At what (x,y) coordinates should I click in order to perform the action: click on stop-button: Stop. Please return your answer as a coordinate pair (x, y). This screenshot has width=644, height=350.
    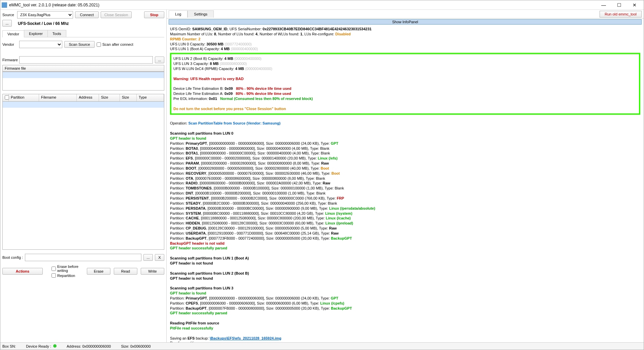
    Looking at the image, I should click on (154, 15).